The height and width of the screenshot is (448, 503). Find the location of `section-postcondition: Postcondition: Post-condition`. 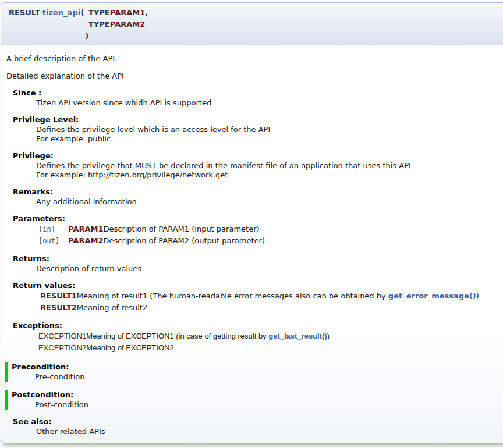

section-postcondition: Postcondition: Post-condition is located at coordinates (253, 400).